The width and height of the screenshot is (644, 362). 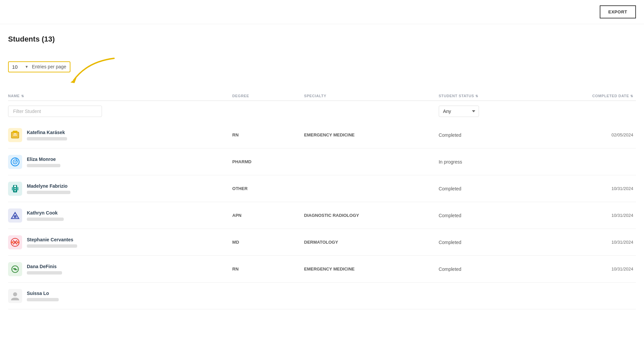 What do you see at coordinates (47, 132) in the screenshot?
I see `student-name: Katefina Karásek` at bounding box center [47, 132].